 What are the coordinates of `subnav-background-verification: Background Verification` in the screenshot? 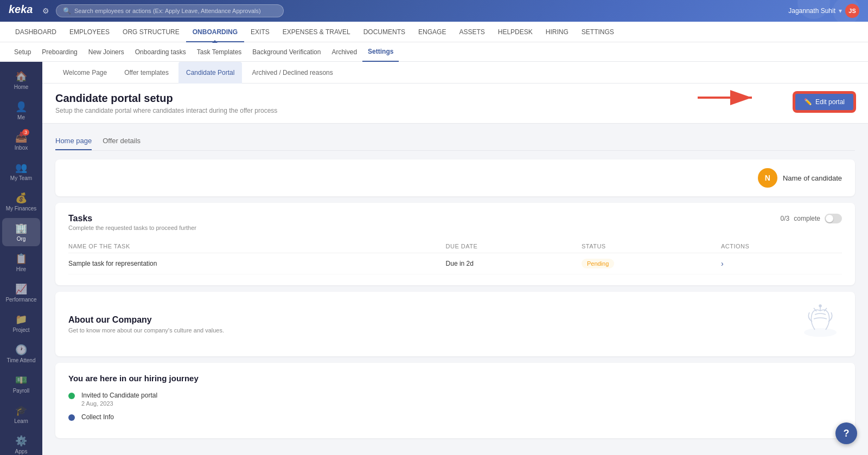 It's located at (286, 52).